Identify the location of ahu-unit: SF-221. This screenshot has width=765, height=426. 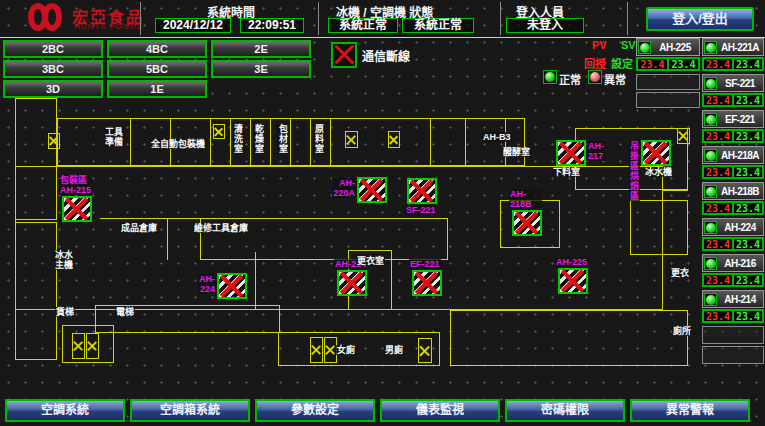
(422, 191).